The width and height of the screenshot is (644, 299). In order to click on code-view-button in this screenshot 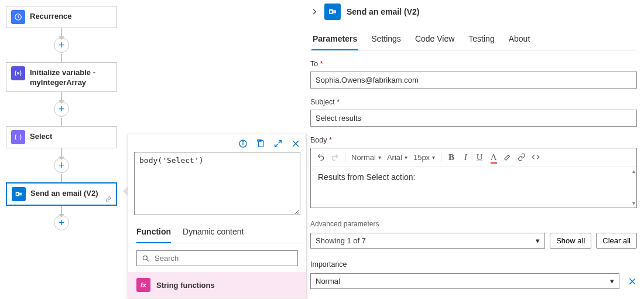, I will do `click(536, 157)`.